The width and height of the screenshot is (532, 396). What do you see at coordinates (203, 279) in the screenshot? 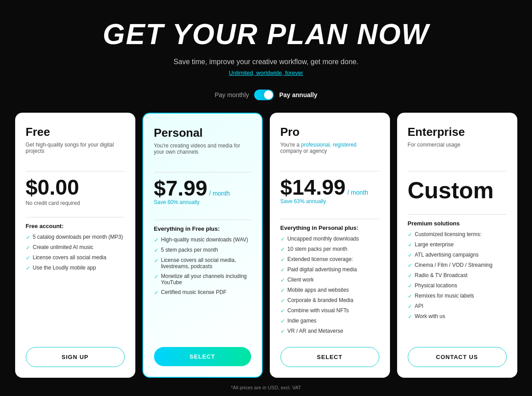
I see `feature-item: ✓Monetize all your channels including Yo…` at bounding box center [203, 279].